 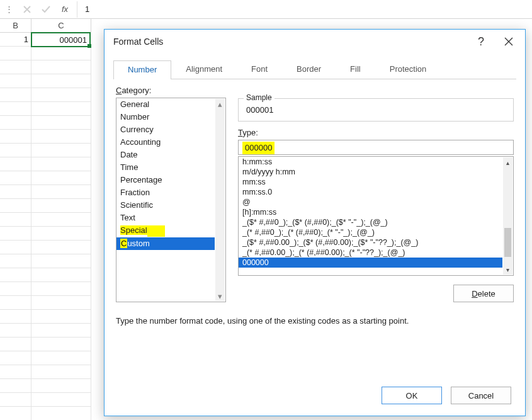 I want to click on close-button, so click(x=509, y=42).